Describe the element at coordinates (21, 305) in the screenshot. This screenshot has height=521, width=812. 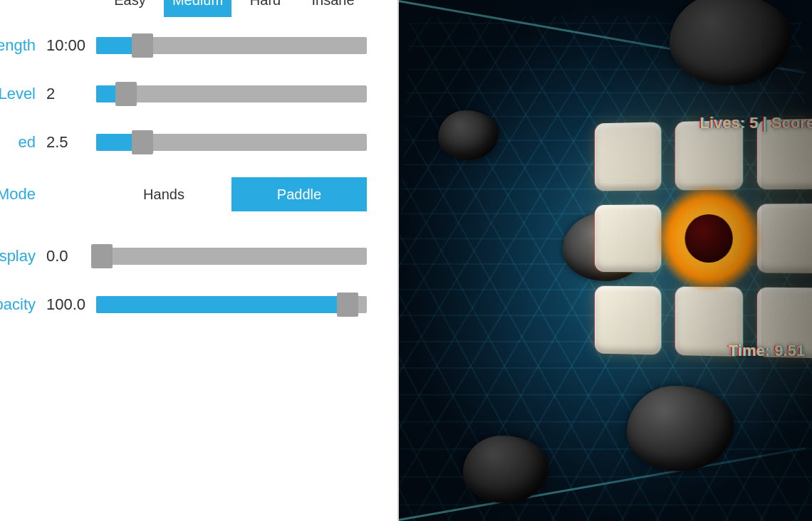
I see `setting-label-opacity: Opacity` at that location.